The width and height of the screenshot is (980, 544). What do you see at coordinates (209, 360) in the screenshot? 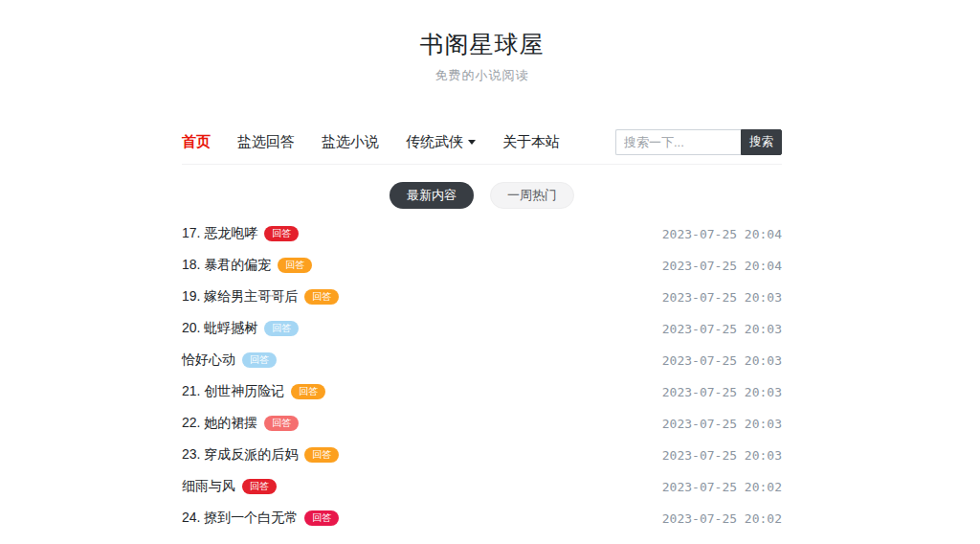
I see `article-title-link: 恰好心动` at bounding box center [209, 360].